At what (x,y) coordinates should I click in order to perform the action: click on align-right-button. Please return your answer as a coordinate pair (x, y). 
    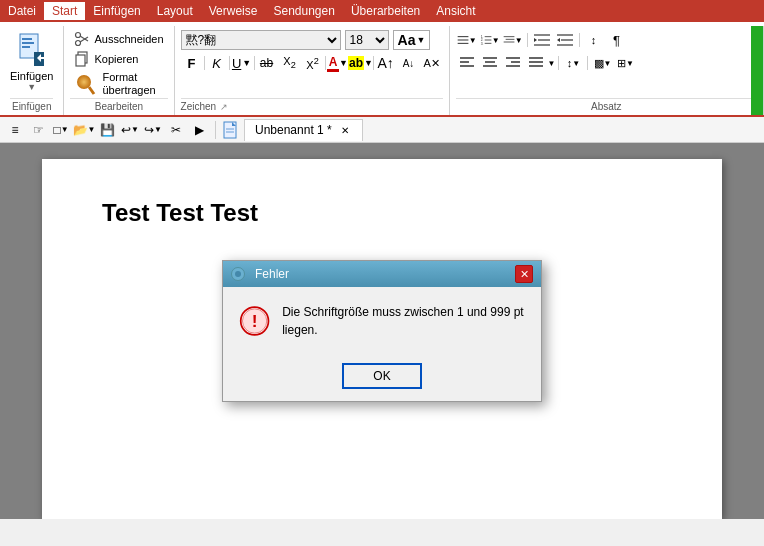
    Looking at the image, I should click on (513, 63).